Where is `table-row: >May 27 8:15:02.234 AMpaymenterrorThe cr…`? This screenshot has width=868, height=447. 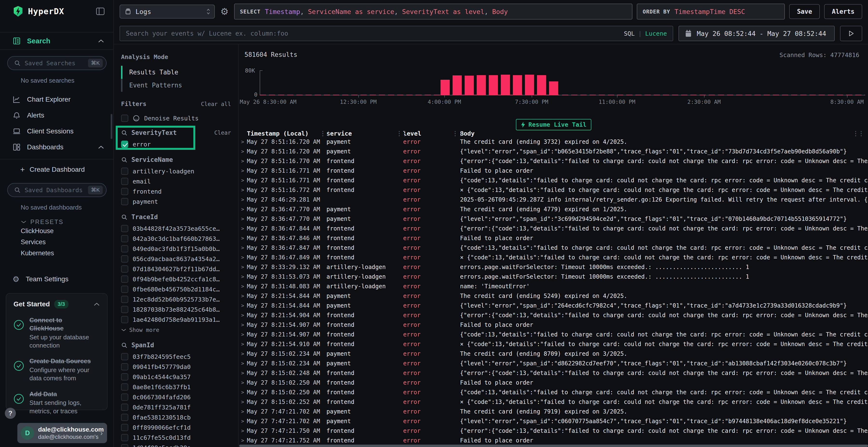
table-row: >May 27 8:15:02.234 AMpaymenterrorThe cr… is located at coordinates (554, 354).